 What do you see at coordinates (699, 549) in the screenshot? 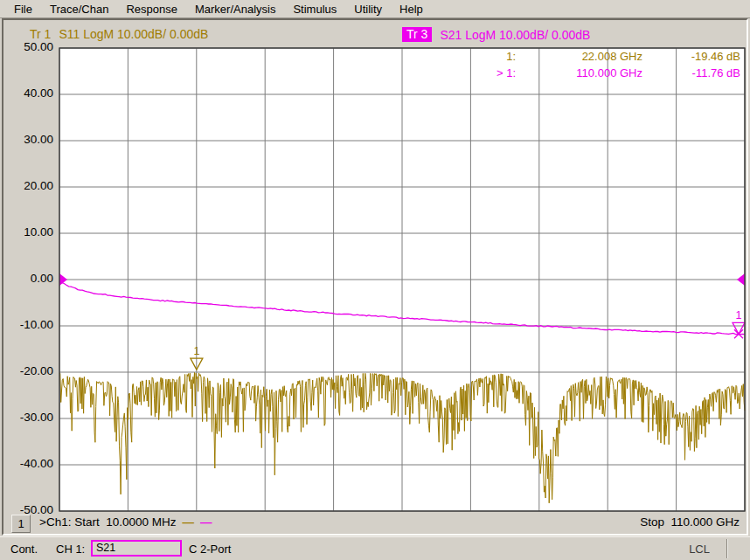
I see `local-remote-status: LCL` at bounding box center [699, 549].